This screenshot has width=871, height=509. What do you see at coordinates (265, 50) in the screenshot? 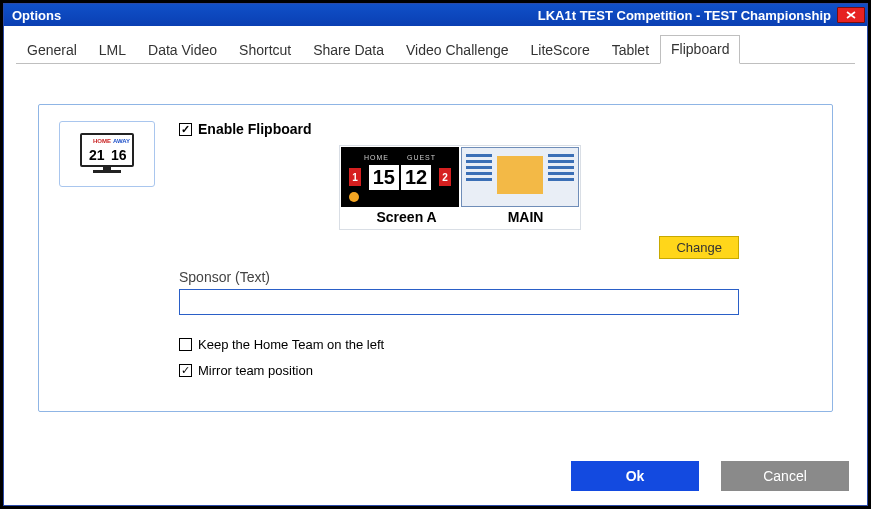
I see `tab-label: Shortcut` at bounding box center [265, 50].